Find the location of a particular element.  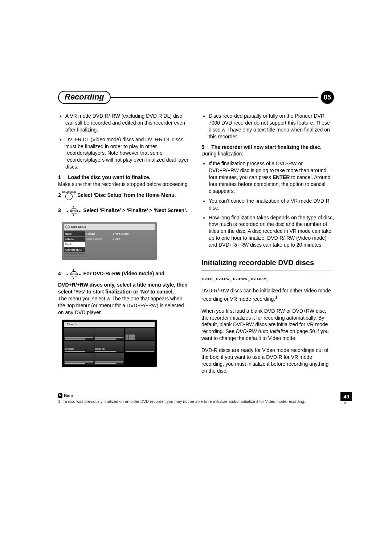

step-number: 3 is located at coordinates (60, 210).